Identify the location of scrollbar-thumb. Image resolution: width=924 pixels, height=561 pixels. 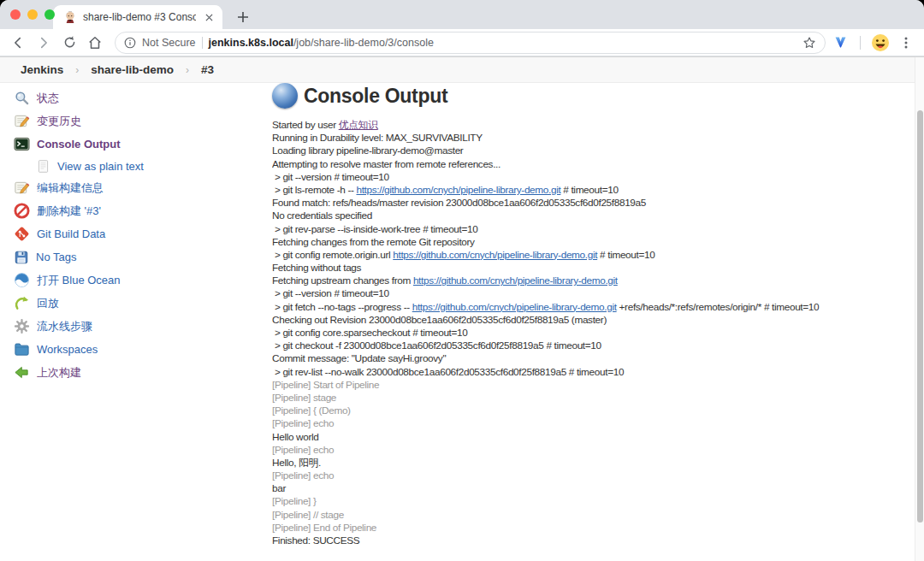
(921, 316).